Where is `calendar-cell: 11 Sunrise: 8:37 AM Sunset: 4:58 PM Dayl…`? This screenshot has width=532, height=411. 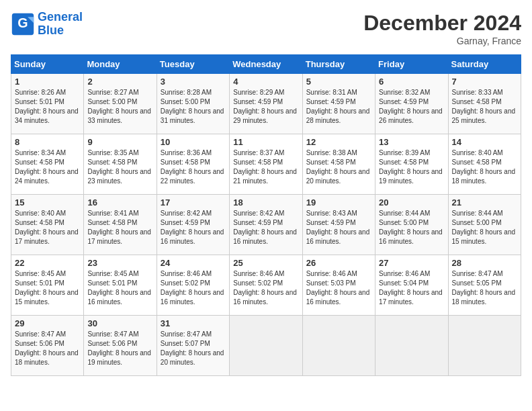
calendar-cell: 11 Sunrise: 8:37 AM Sunset: 4:58 PM Dayl… is located at coordinates (266, 165).